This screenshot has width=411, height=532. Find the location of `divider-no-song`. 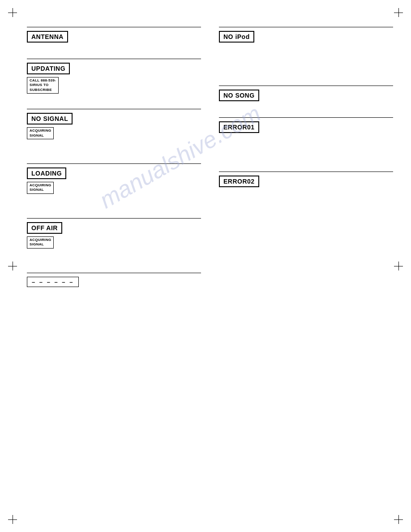

divider-no-song is located at coordinates (306, 86).